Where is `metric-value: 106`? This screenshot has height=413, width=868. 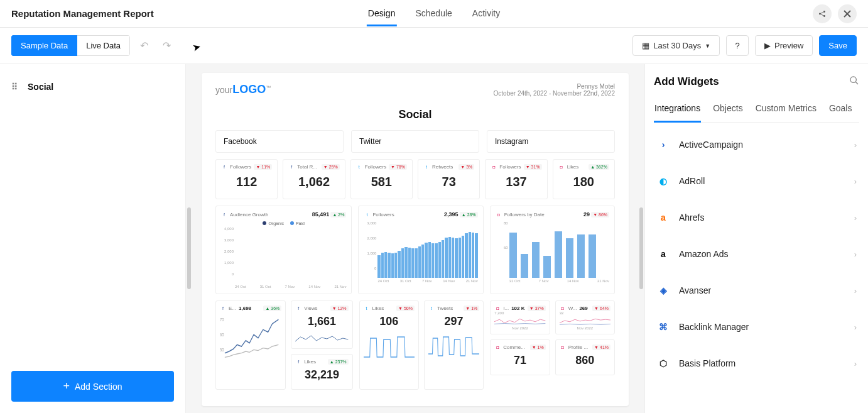 metric-value: 106 is located at coordinates (389, 322).